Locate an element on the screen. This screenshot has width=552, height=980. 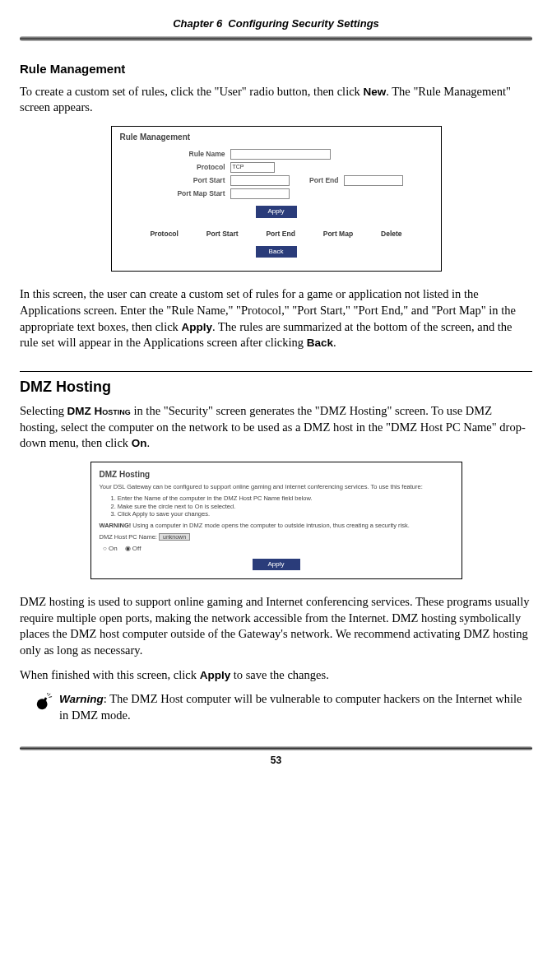
new-label: New is located at coordinates (375, 92).